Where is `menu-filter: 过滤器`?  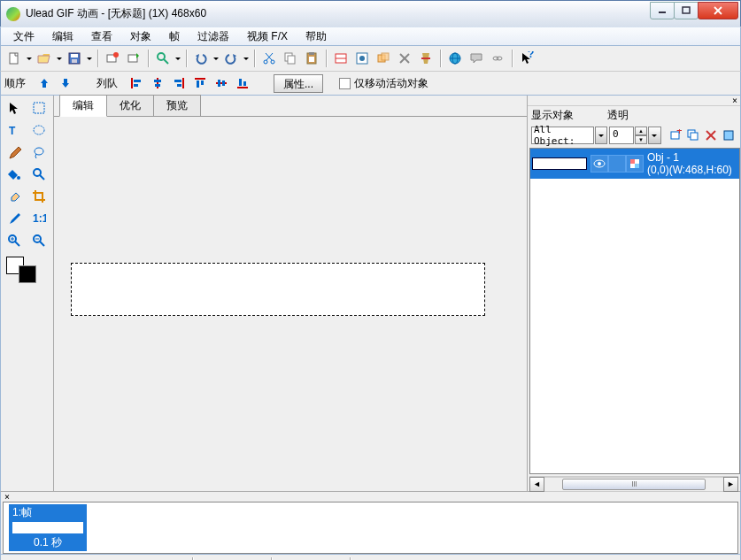 menu-filter: 过滤器 is located at coordinates (213, 37).